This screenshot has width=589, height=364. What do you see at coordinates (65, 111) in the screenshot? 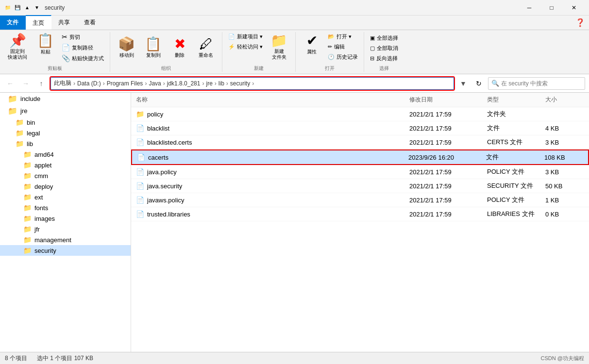
I see `sidebar-item-jre: 📁 jre` at bounding box center [65, 111].